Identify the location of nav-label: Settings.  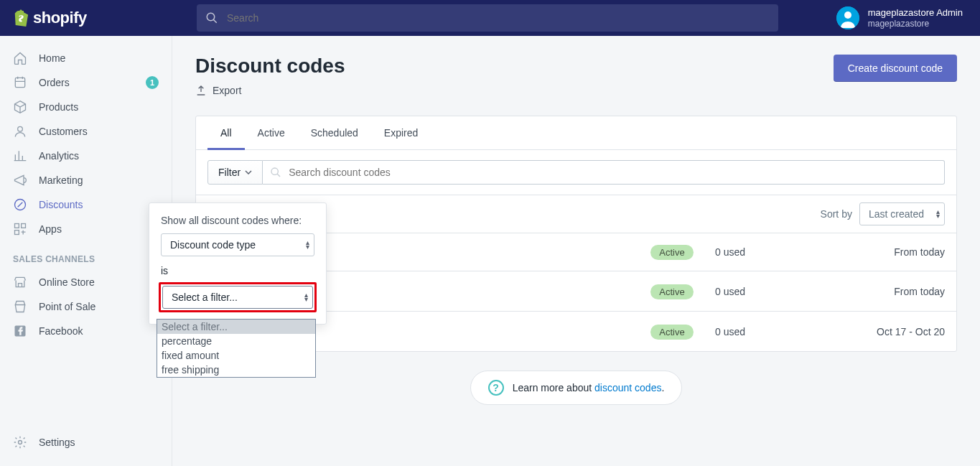
(57, 442).